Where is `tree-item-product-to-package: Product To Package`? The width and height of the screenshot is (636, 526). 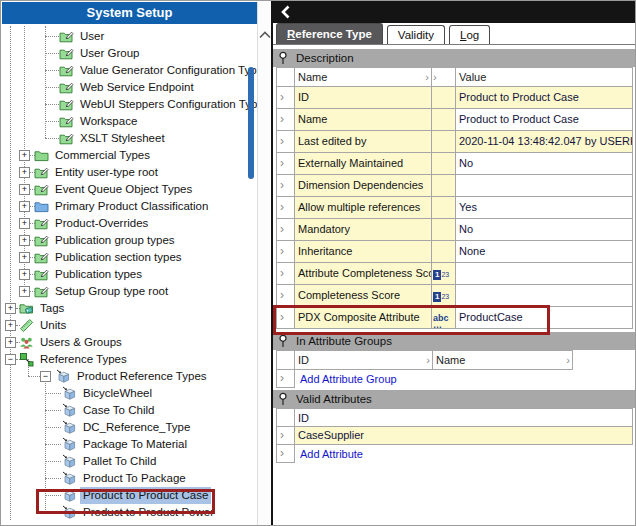 tree-item-product-to-package: Product To Package is located at coordinates (130, 478).